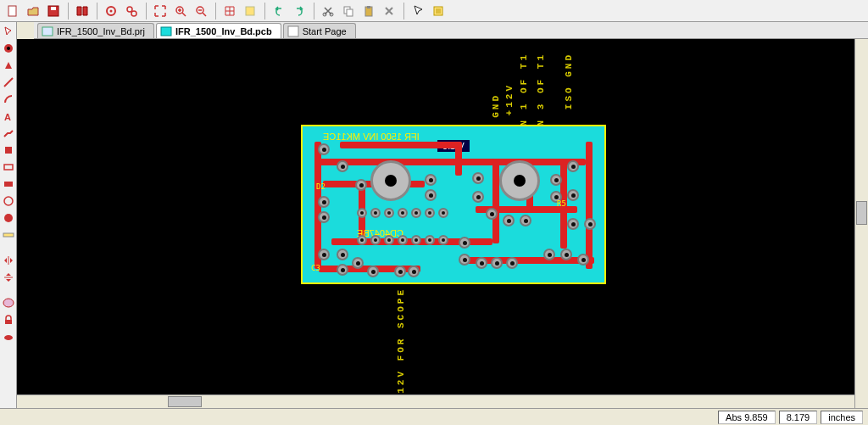 The width and height of the screenshot is (868, 425). Describe the element at coordinates (219, 31) in the screenshot. I see `tab-pcb: IFR_1500_Inv_Bd.pcb` at that location.